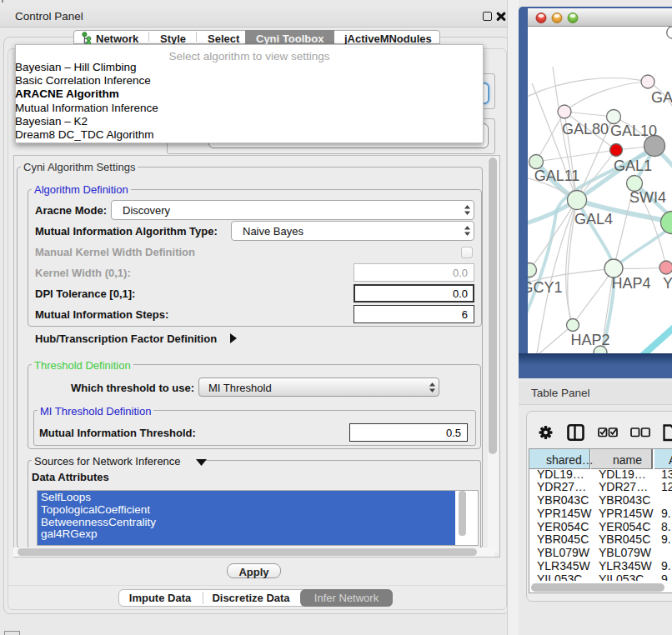 The width and height of the screenshot is (672, 635). Describe the element at coordinates (585, 129) in the screenshot. I see `svg-text: GAL80` at that location.